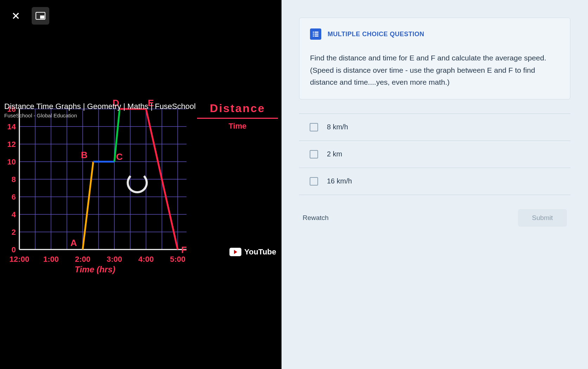 Image resolution: width=588 pixels, height=369 pixels. What do you see at coordinates (435, 58) in the screenshot?
I see `question-card: MULTIPLE CHOICE QUESTION Find the distan…` at bounding box center [435, 58].